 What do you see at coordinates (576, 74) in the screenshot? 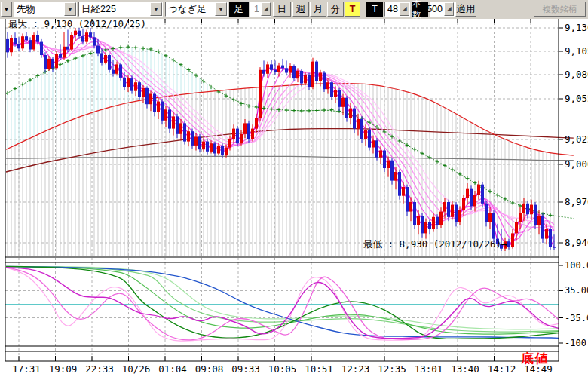
I see `svg-text: 9,080` at bounding box center [576, 74].